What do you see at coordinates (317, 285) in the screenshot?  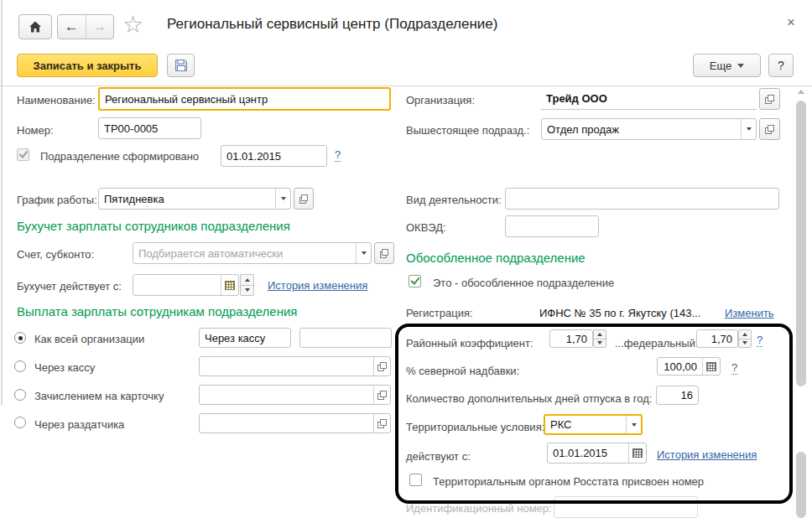 I see `accounting-history-link: История изменения` at bounding box center [317, 285].